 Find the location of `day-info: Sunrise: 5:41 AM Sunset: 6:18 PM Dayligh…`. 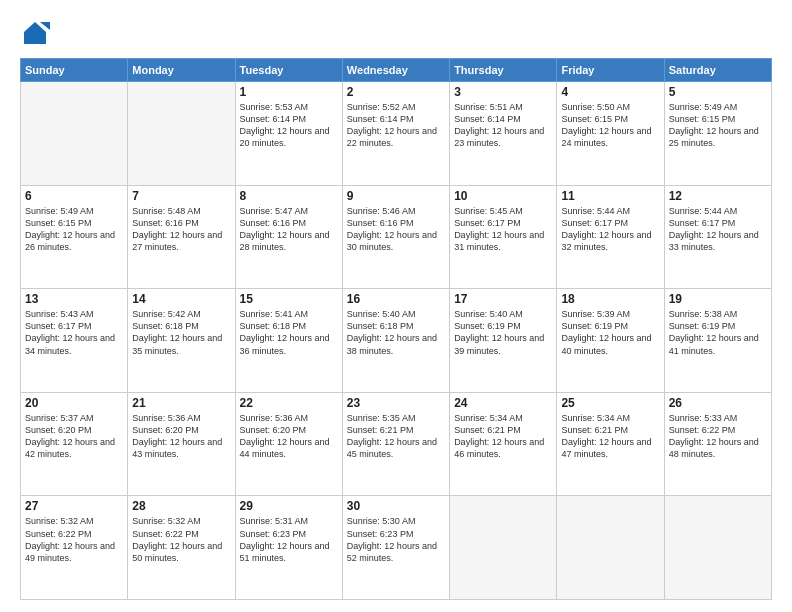

day-info: Sunrise: 5:41 AM Sunset: 6:18 PM Dayligh… is located at coordinates (289, 332).